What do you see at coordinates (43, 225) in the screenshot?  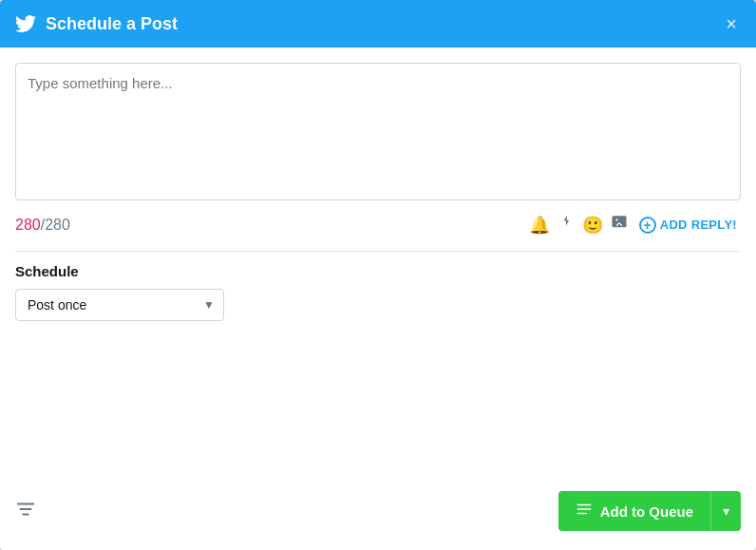 I see `char-count: 280/280` at bounding box center [43, 225].